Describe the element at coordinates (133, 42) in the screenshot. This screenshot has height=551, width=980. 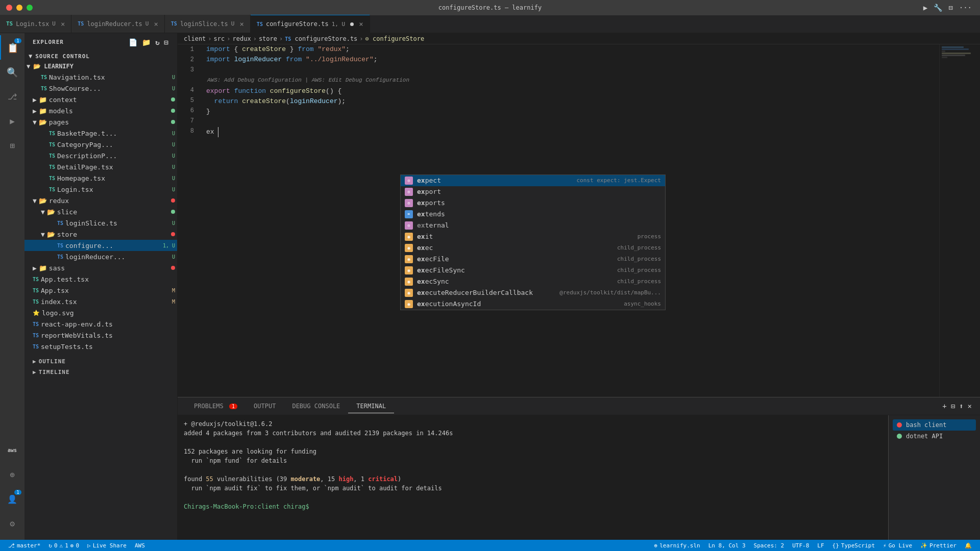
I see `new-file-icon: 📄` at that location.